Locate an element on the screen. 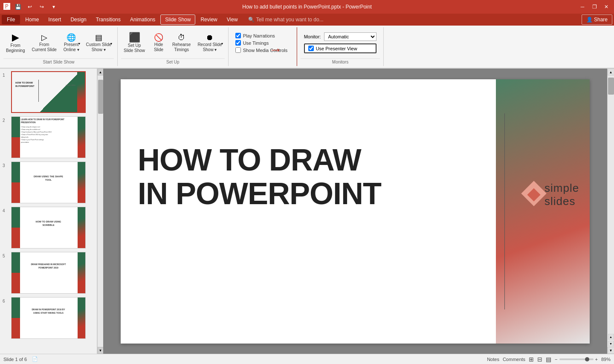 This screenshot has height=364, width=614. panel-scrollbar: ▲ ▼ is located at coordinates (100, 211).